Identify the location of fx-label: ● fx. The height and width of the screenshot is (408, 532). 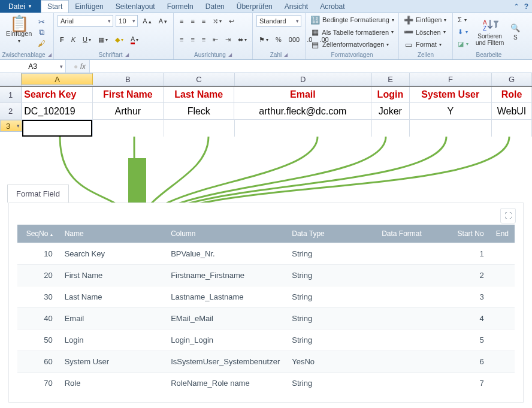
(78, 66).